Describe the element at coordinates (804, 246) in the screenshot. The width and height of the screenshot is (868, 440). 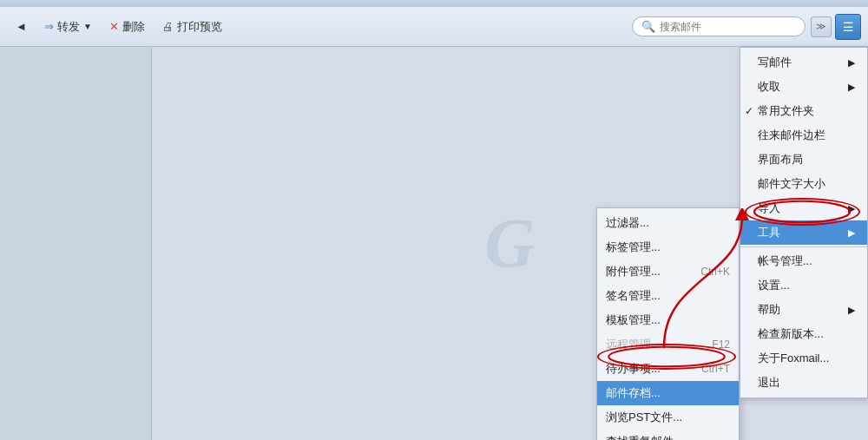
I see `menu-separator-tools` at that location.